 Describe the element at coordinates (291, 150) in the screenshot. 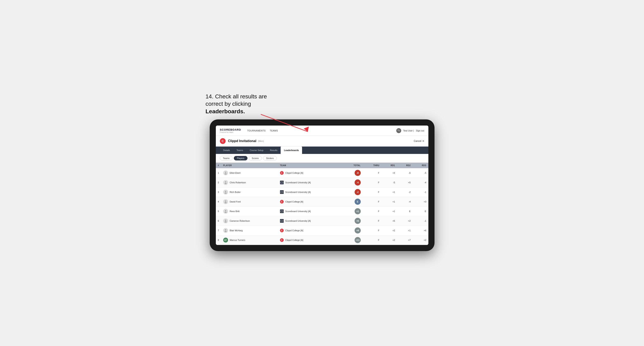

I see `tab-leaderboards: Leaderboards` at that location.